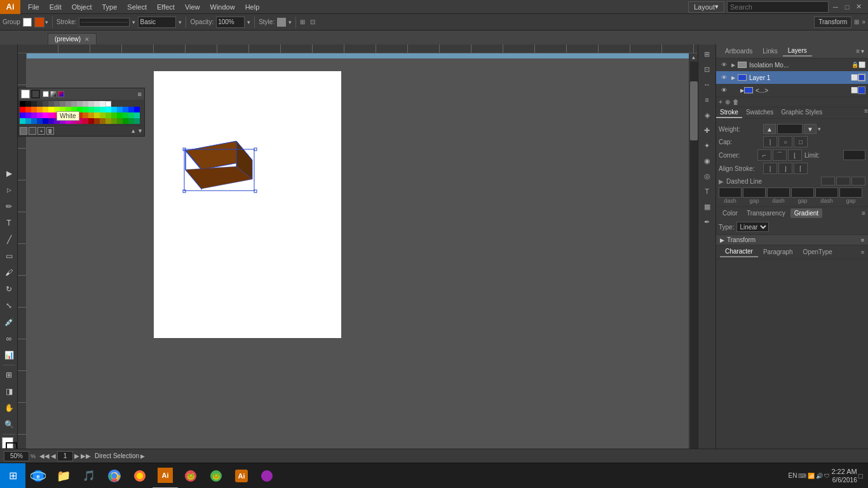 This screenshot has width=868, height=488. What do you see at coordinates (818, 252) in the screenshot?
I see `opentype-tab: OpenType` at bounding box center [818, 252].